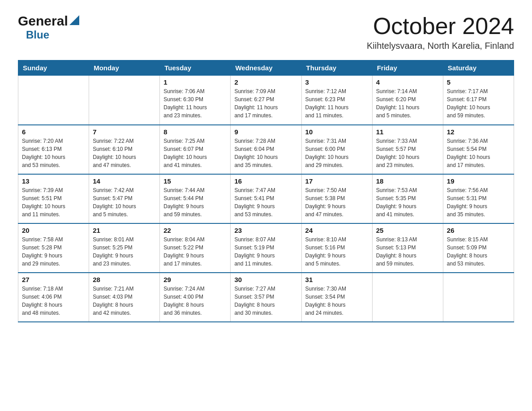 The image size is (532, 411). I want to click on day-number: 5, so click(478, 82).